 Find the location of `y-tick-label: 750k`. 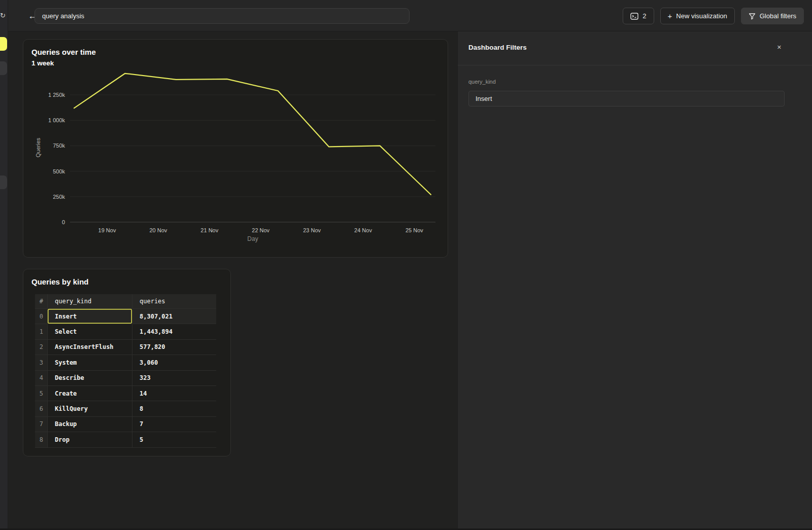

y-tick-label: 750k is located at coordinates (59, 146).